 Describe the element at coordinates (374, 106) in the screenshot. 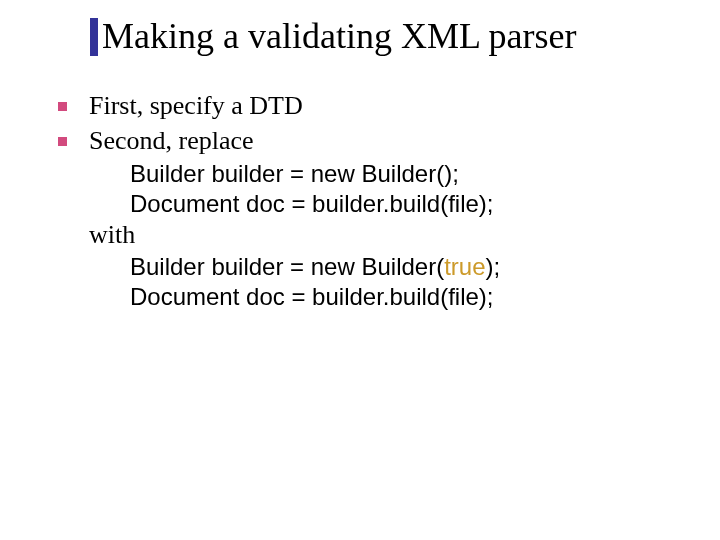

I see `bullet-item: First, specify a DTD` at that location.